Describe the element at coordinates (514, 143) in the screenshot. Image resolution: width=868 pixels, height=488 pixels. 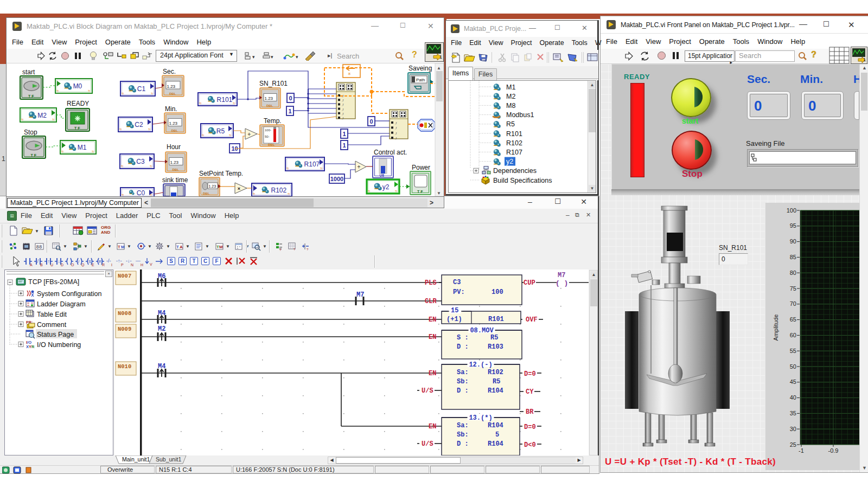
I see `svg-text: R102` at that location.